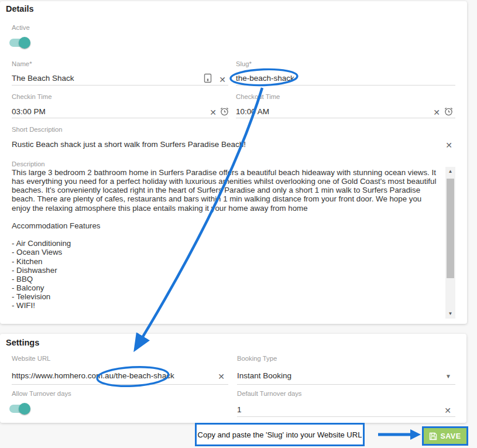  What do you see at coordinates (280, 435) in the screenshot?
I see `slug-hint-text: Copy and paste the 'Slug' into your Webs…` at bounding box center [280, 435].